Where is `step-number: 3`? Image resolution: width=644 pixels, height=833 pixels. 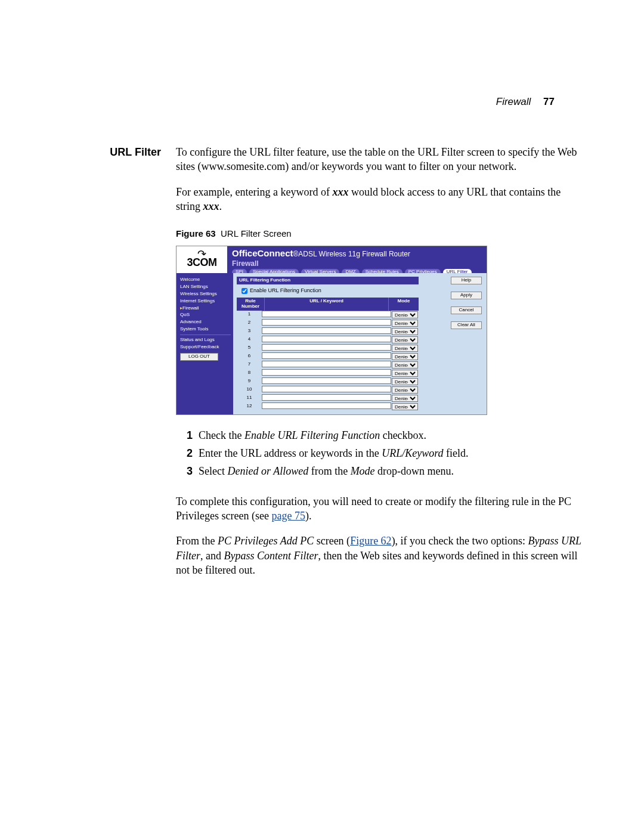
step-number: 3 is located at coordinates (187, 471).